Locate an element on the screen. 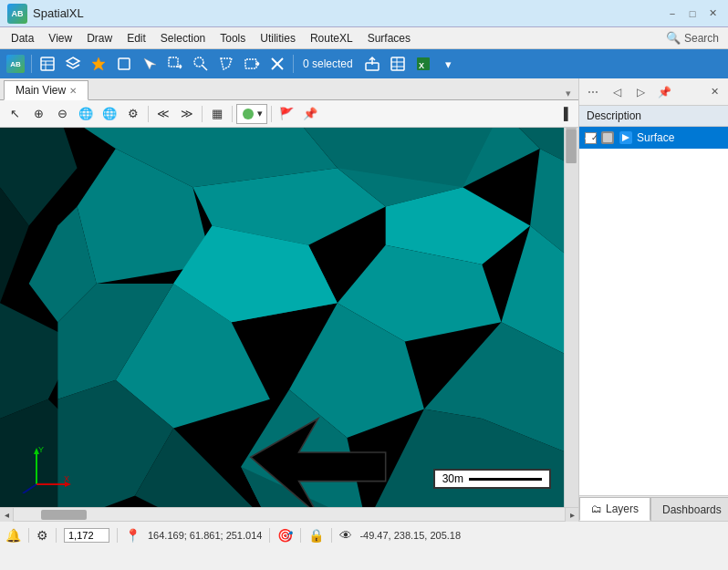  toolbar-select4-btn is located at coordinates (252, 64).